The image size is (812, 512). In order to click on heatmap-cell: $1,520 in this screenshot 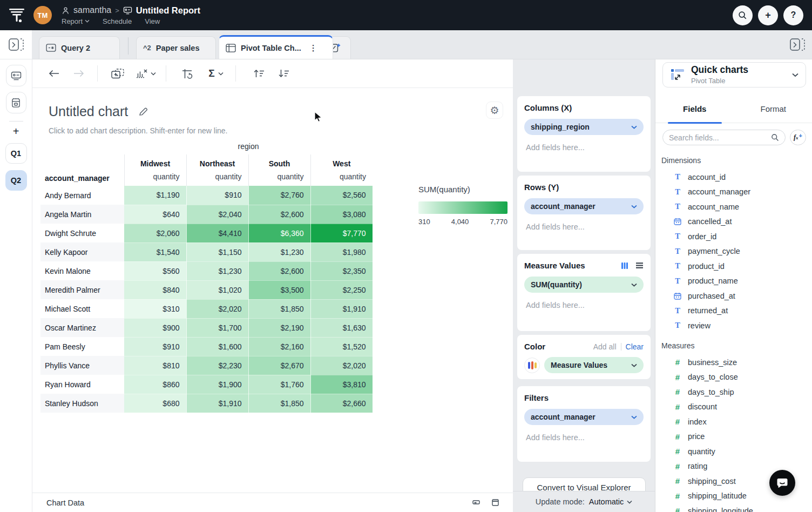, I will do `click(341, 347)`.